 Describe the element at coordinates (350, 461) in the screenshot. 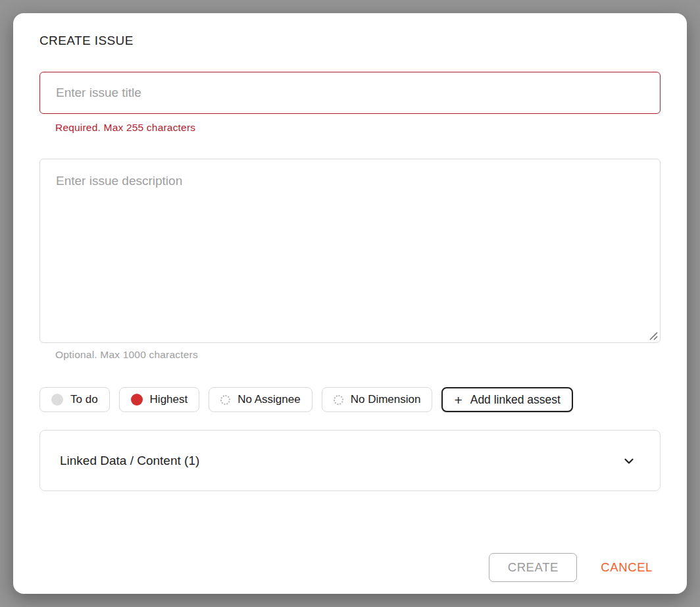

I see `linked-data-section-header: Linked Data / Content (1)` at that location.